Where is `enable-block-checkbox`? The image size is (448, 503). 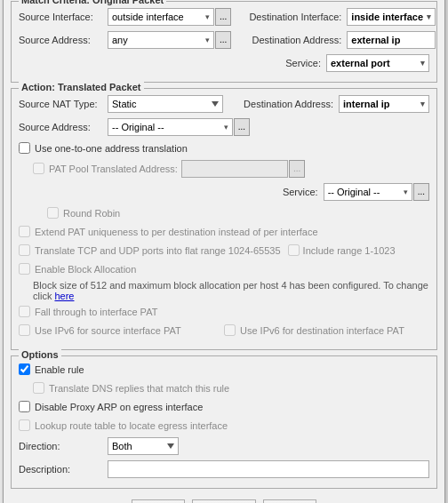 enable-block-checkbox is located at coordinates (25, 268).